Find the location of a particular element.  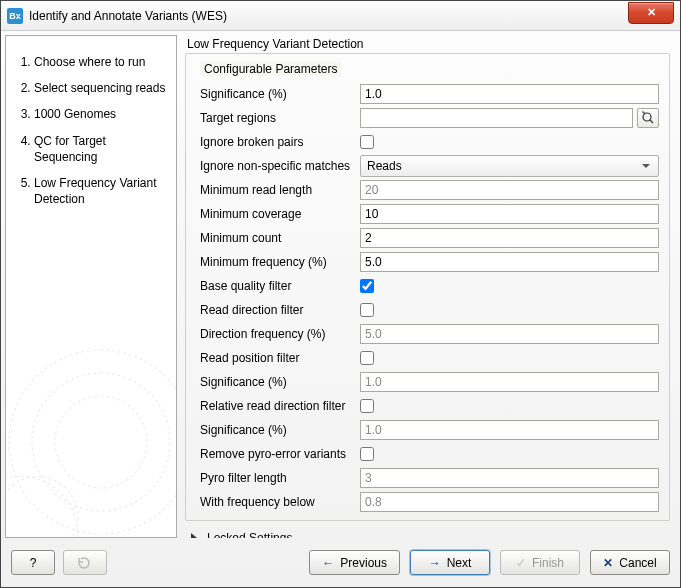

param-label: Minimum count is located at coordinates (275, 238).